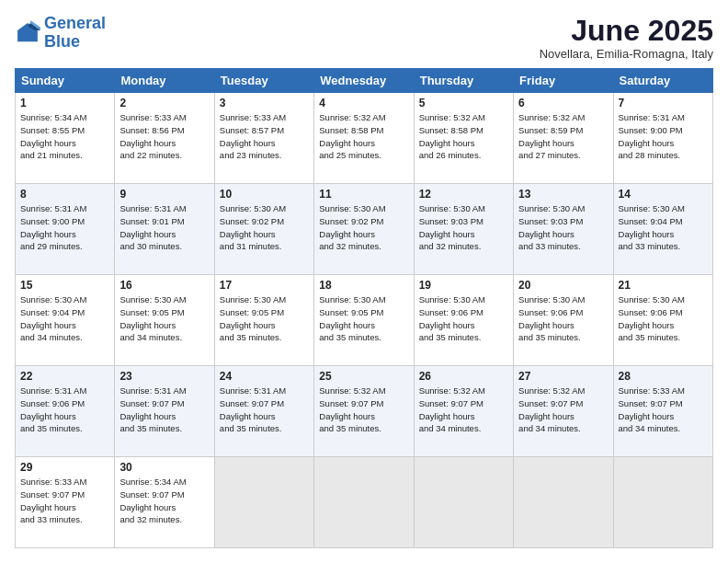 Image resolution: width=728 pixels, height=563 pixels. What do you see at coordinates (51, 149) in the screenshot?
I see `daylight-label: Daylight hoursand 21 minutes.` at bounding box center [51, 149].